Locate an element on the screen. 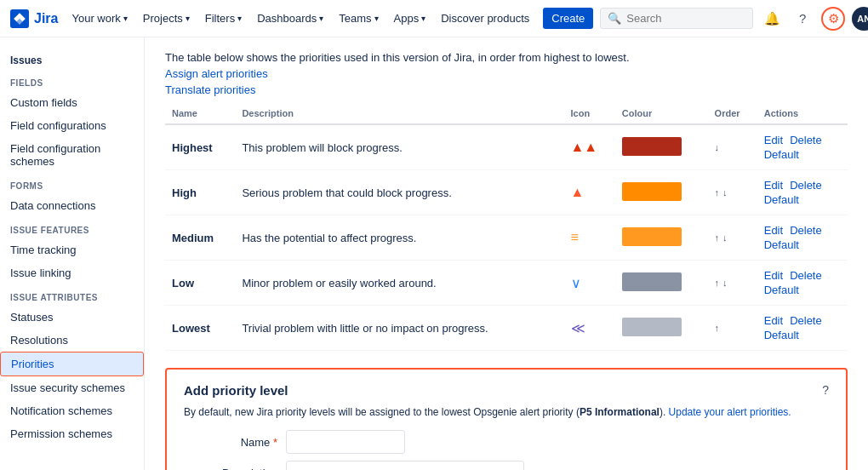  priority-name-cell: Highest is located at coordinates (200, 147).